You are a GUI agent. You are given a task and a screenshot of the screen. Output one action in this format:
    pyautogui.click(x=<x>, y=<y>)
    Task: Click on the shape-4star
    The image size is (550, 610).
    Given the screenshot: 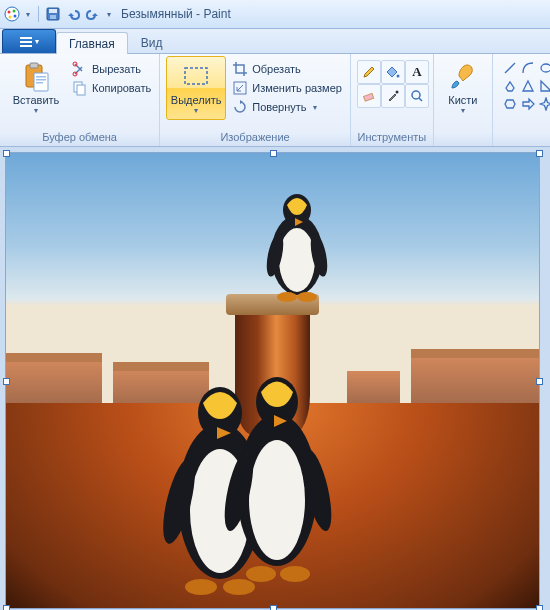 What is the action you would take?
    pyautogui.click(x=544, y=105)
    